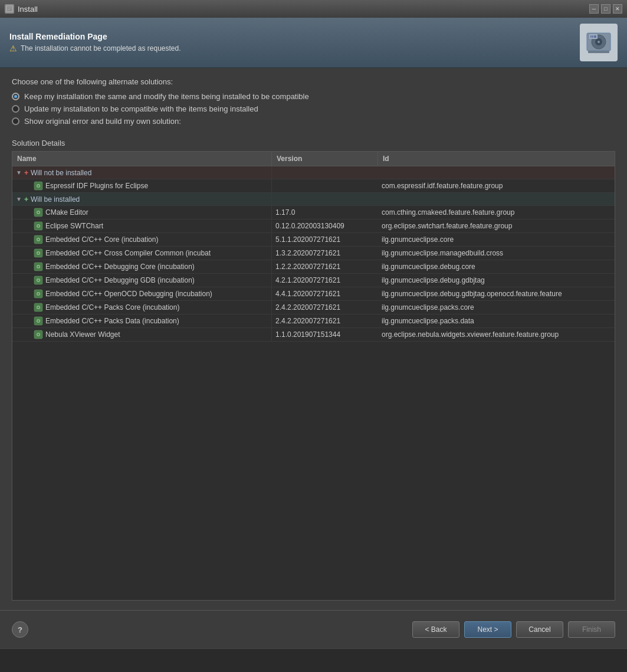  Describe the element at coordinates (436, 630) in the screenshot. I see `back-button: < Back` at that location.